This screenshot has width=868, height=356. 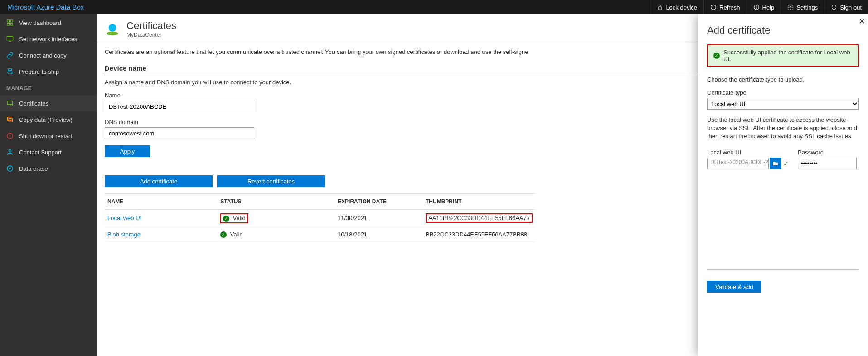 What do you see at coordinates (738, 164) in the screenshot?
I see `file-name-field: DBTest-20200ABCDE-2` at bounding box center [738, 164].